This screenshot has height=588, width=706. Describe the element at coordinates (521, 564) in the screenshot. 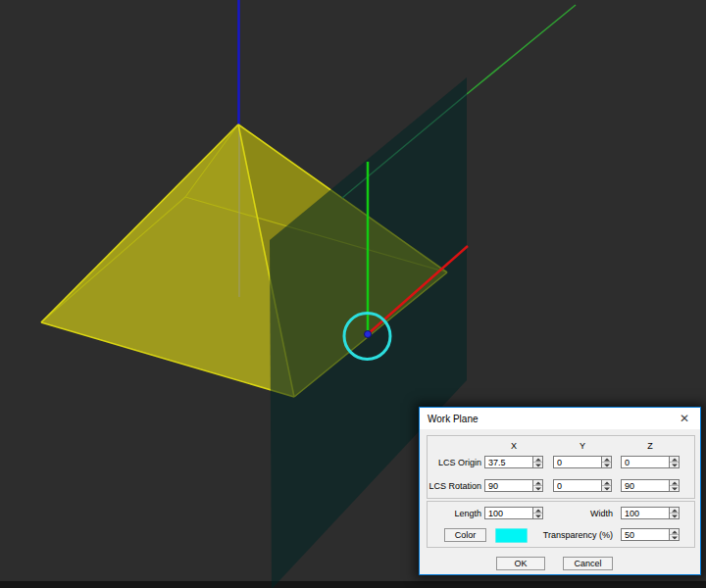

I see `ok-button: OK` at that location.